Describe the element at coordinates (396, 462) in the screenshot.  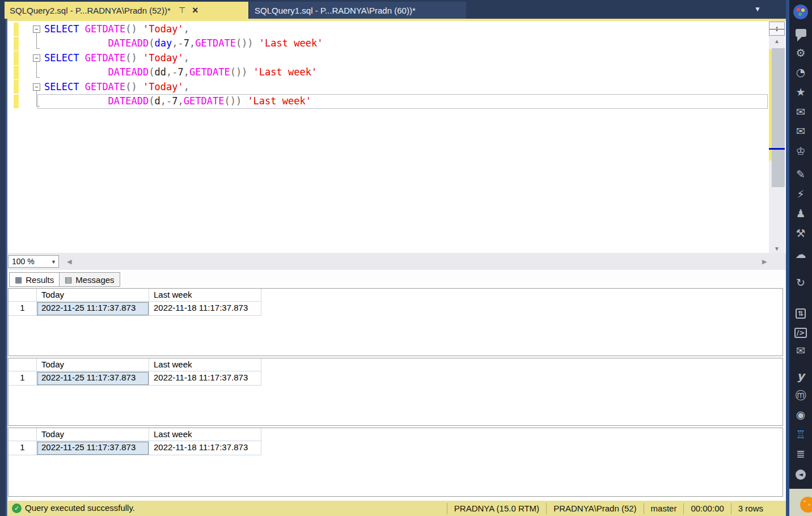
I see `result-grid-3: TodayLast week12022-11-25 11:17:37.87320…` at that location.